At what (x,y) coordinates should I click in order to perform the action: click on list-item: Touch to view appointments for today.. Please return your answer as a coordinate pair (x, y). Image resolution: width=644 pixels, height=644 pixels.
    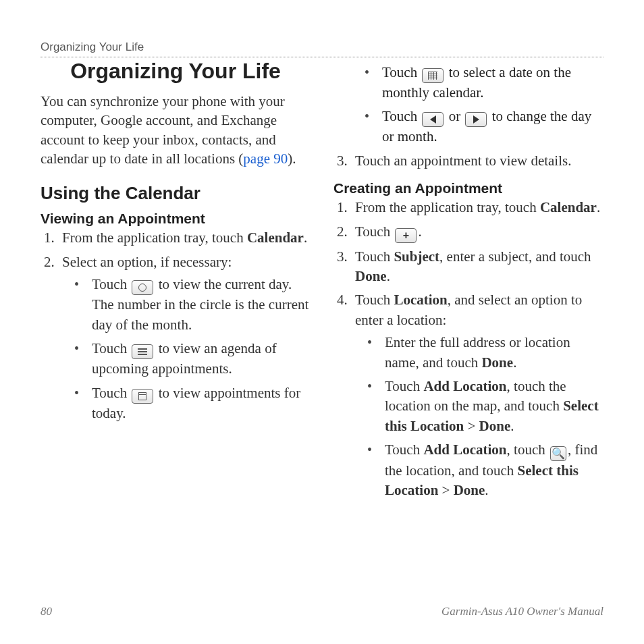
    Looking at the image, I should click on (192, 404).